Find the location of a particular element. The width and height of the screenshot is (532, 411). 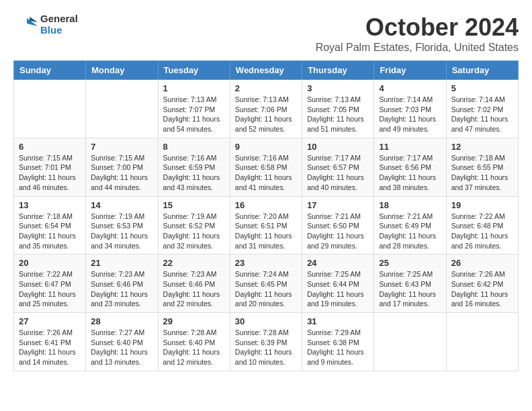

day-number: 21 is located at coordinates (122, 263).